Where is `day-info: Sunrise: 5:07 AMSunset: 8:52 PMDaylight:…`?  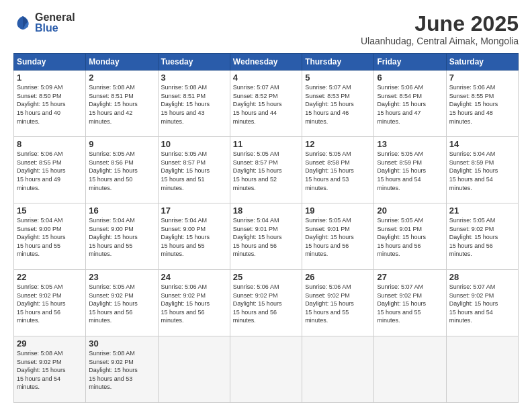
day-info: Sunrise: 5:07 AMSunset: 8:52 PMDaylight:… is located at coordinates (266, 105).